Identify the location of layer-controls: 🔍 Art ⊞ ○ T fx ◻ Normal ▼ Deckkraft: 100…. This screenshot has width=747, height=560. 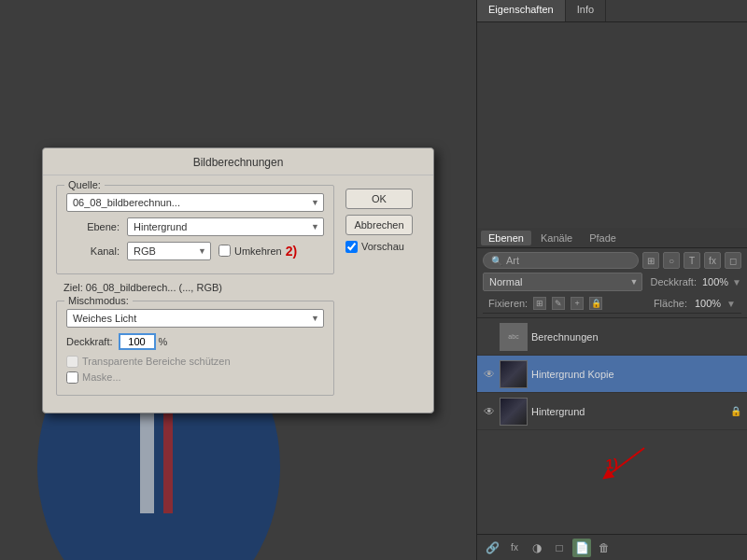
(613, 284).